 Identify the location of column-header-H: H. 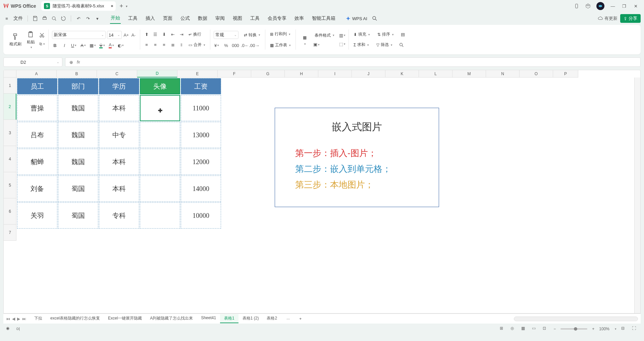
(302, 74).